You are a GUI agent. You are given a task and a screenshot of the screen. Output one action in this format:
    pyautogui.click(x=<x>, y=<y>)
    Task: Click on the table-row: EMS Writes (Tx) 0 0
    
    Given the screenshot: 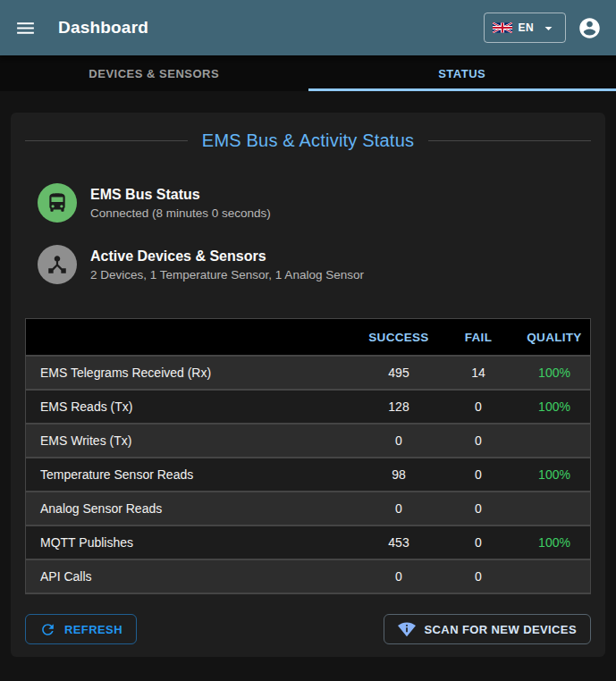 What is the action you would take?
    pyautogui.click(x=308, y=440)
    